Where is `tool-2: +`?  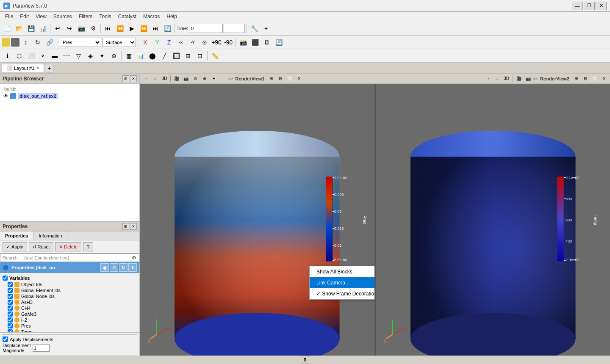 tool-2: + is located at coordinates (266, 28).